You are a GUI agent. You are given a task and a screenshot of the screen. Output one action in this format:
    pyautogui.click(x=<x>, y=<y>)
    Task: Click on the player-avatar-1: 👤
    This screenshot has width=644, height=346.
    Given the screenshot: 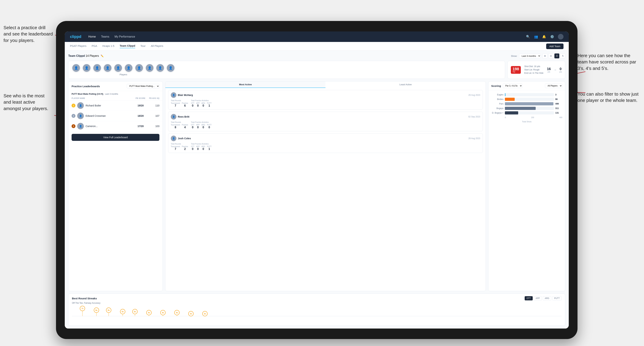 What is the action you would take?
    pyautogui.click(x=76, y=68)
    